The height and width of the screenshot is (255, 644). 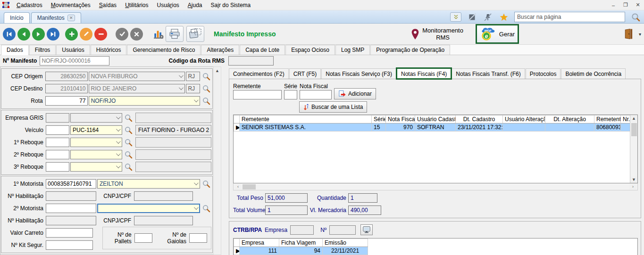 I want to click on column-header: Ficha Viagem, so click(x=301, y=243).